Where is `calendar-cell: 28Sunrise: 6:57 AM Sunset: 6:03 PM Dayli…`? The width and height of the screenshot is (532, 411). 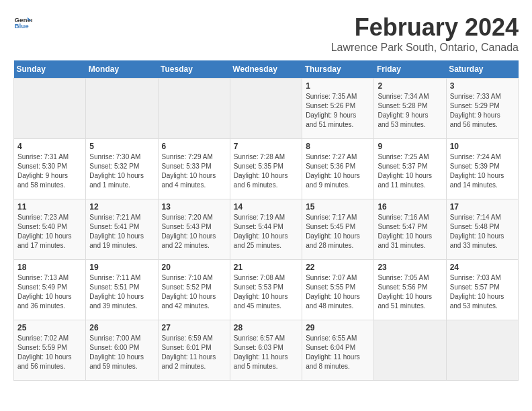
calendar-cell: 28Sunrise: 6:57 AM Sunset: 6:03 PM Dayli… is located at coordinates (266, 351).